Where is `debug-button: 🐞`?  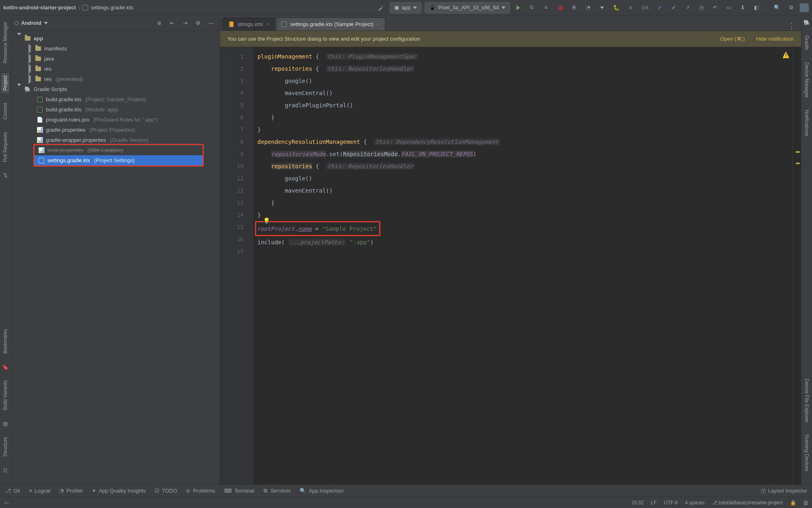
debug-button: 🐞 is located at coordinates (560, 8).